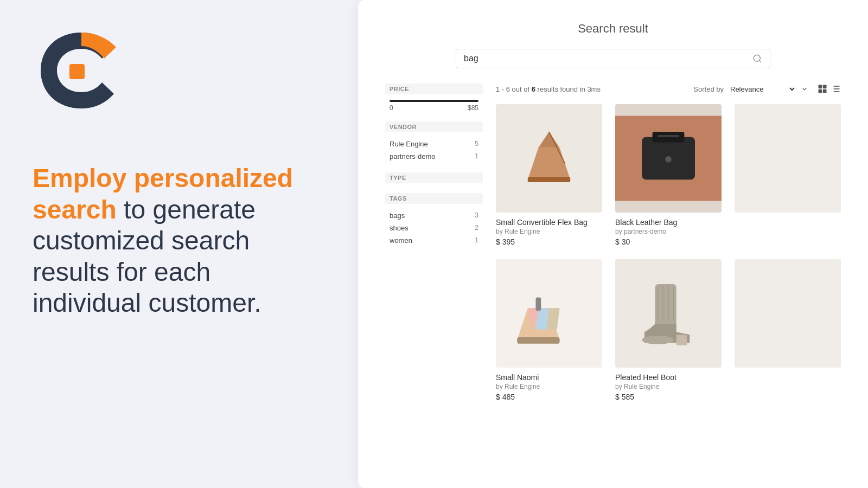 The image size is (868, 488). I want to click on list-view-icon, so click(835, 89).